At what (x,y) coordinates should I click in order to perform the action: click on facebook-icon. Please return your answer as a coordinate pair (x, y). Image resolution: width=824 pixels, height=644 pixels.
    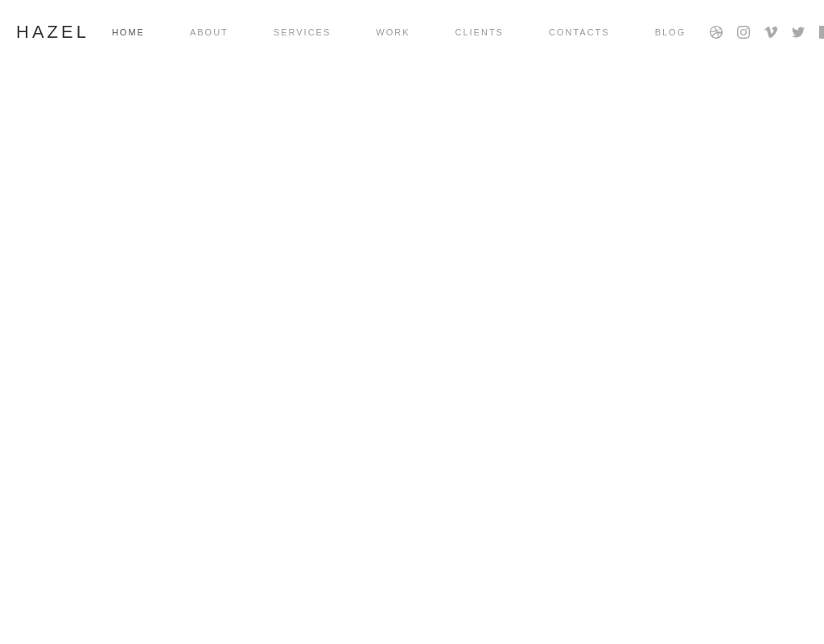
    Looking at the image, I should click on (821, 32).